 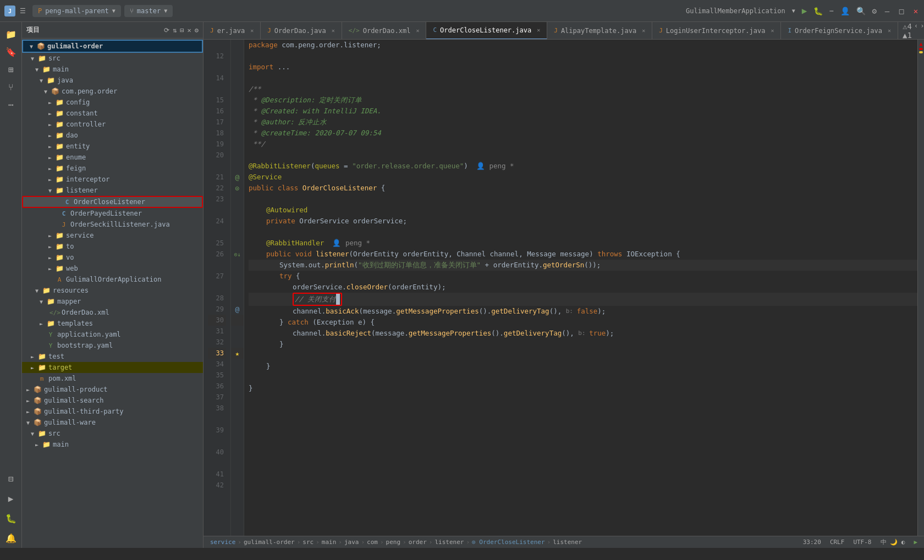 I want to click on tree-item-config: ► 📁 config, so click(x=112, y=102).